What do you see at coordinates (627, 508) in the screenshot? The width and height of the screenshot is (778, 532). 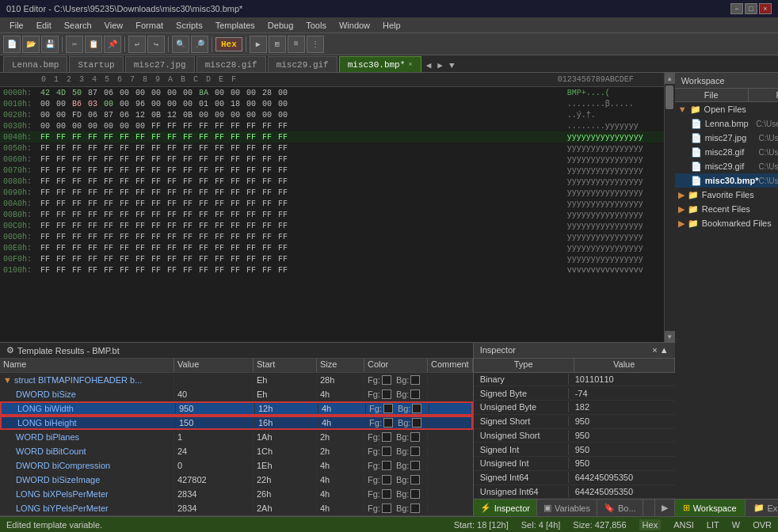 I see `bookmarks-tab-label: Bo...` at bounding box center [627, 508].